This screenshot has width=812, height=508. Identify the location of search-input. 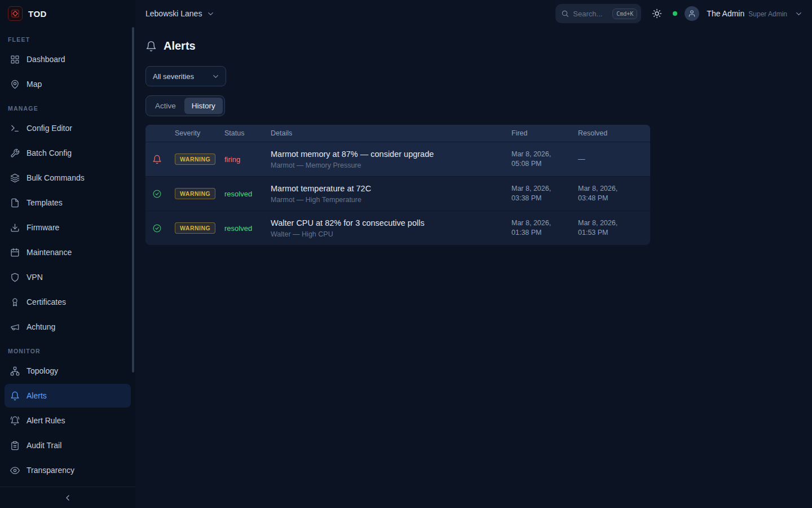
(591, 14).